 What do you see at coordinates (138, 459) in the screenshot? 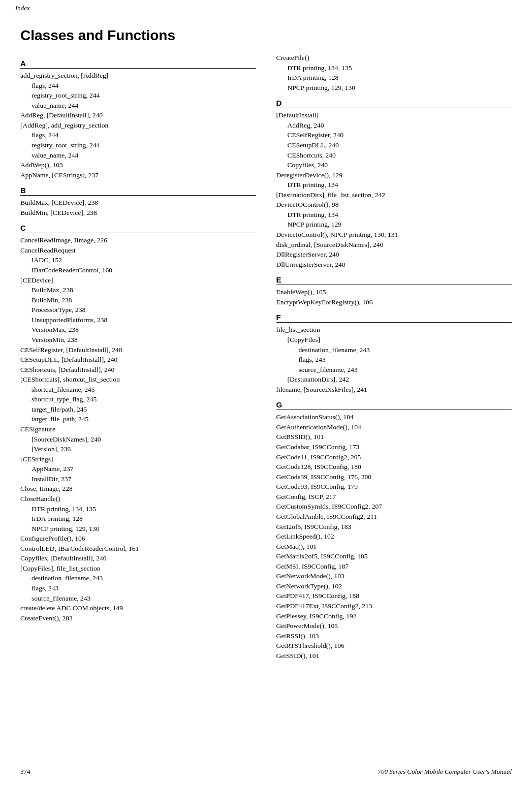
I see `index-entry: [CEStrings]` at bounding box center [138, 459].